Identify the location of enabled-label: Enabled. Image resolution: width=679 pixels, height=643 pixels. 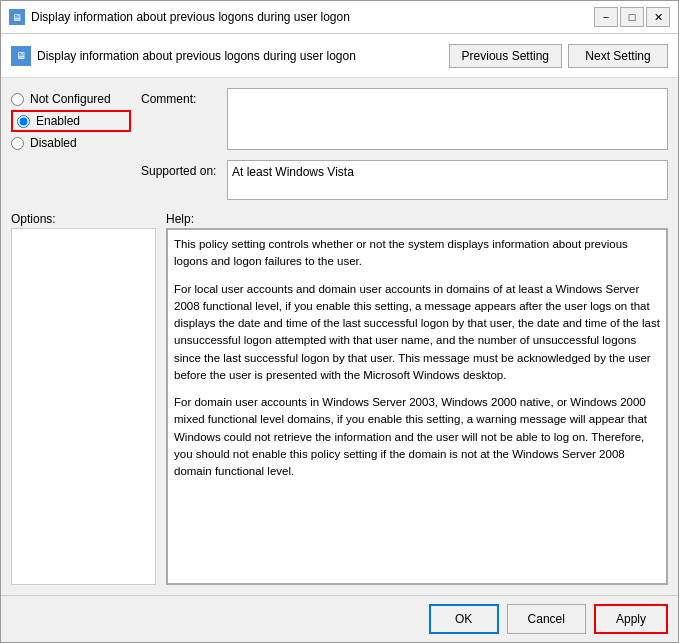
(58, 121).